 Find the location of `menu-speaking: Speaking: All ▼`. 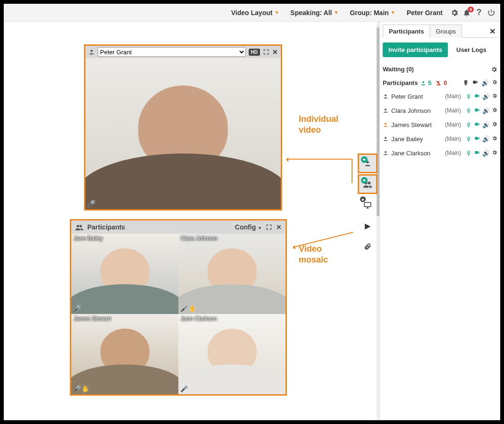

menu-speaking: Speaking: All ▼ is located at coordinates (314, 12).